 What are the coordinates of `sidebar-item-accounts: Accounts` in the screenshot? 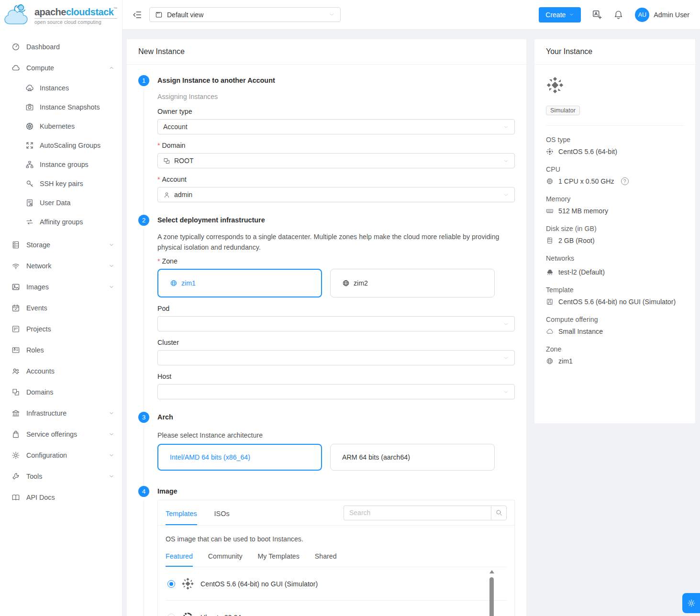 It's located at (61, 371).